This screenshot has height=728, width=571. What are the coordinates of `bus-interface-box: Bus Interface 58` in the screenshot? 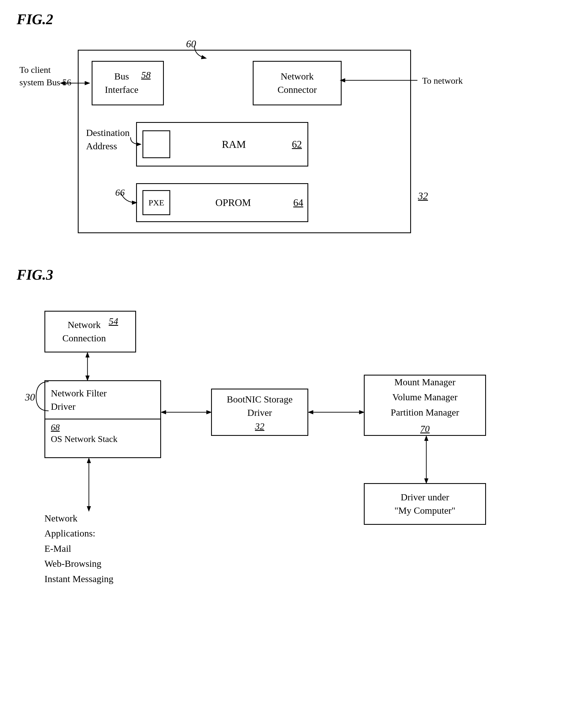 It's located at (128, 83).